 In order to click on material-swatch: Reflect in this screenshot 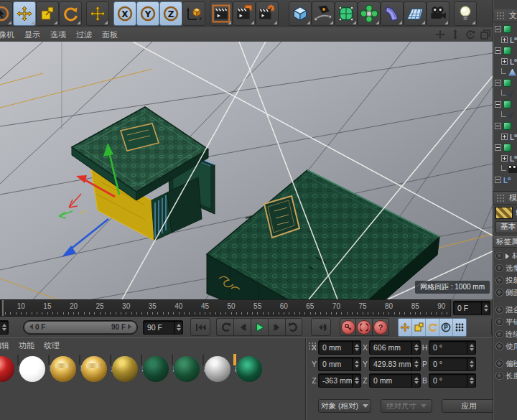, I will do `click(94, 365)`.